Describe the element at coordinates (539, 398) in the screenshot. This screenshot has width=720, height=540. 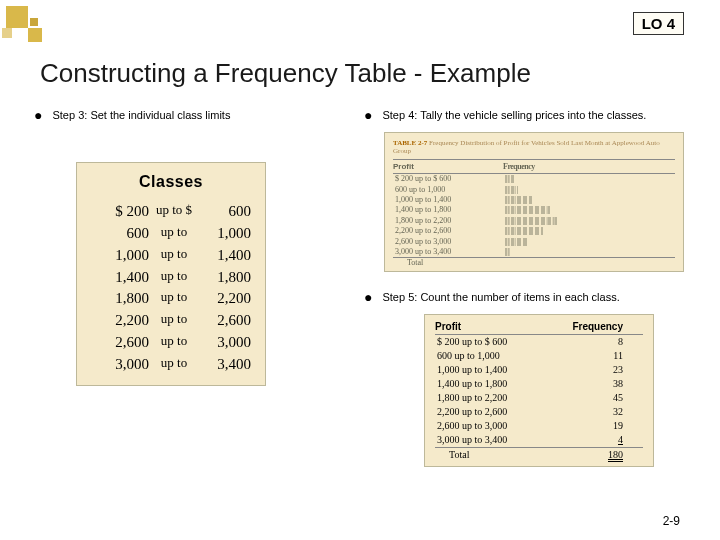
I see `freq-row: 1,800 up to 2,20045` at that location.